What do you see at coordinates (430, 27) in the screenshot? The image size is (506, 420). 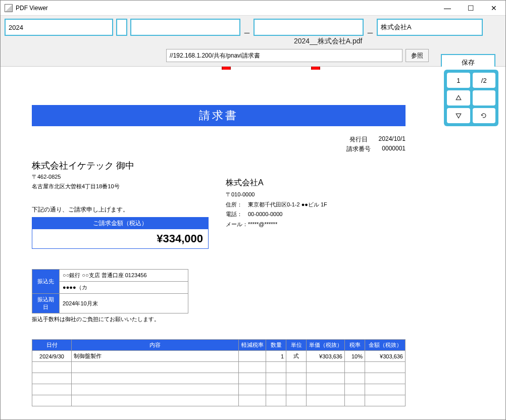 I see `filename-part5-input` at bounding box center [430, 27].